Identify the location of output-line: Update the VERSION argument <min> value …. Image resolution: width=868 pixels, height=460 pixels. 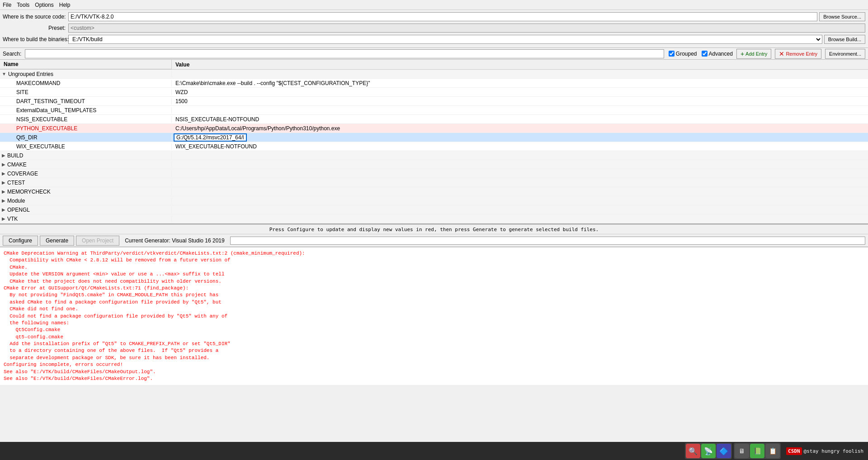
(434, 274).